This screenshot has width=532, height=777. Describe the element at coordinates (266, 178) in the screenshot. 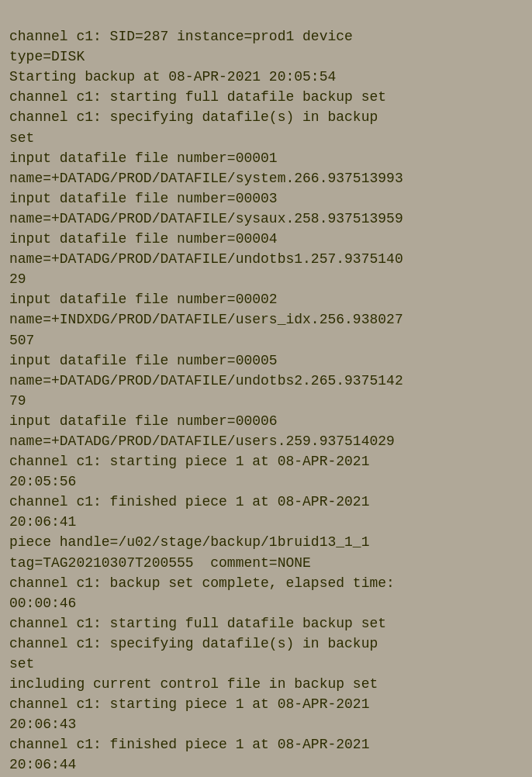

I see `terminal-line: name=+DATADG/PROD/DATAFILE/system.266.93…` at that location.